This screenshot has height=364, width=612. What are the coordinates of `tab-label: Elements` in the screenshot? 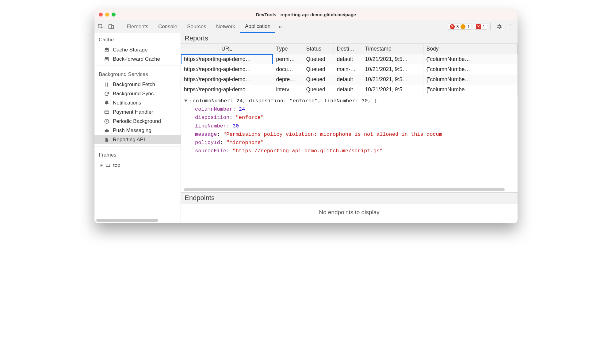 It's located at (137, 27).